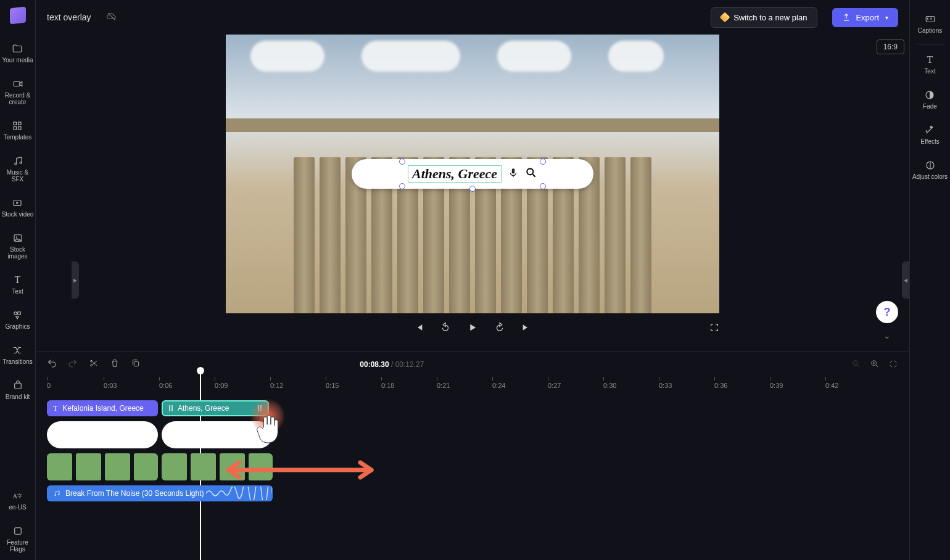 The width and height of the screenshot is (950, 560). What do you see at coordinates (52, 364) in the screenshot?
I see `undo-button` at bounding box center [52, 364].